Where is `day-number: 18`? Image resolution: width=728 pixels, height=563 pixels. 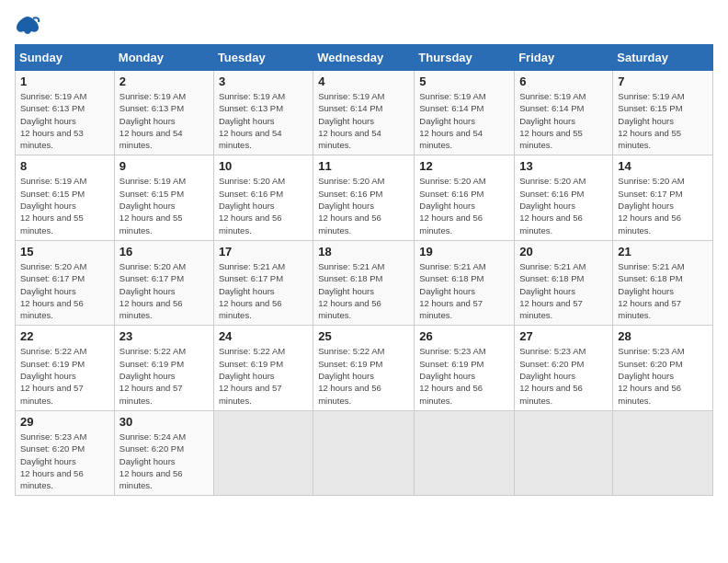 day-number: 18 is located at coordinates (364, 252).